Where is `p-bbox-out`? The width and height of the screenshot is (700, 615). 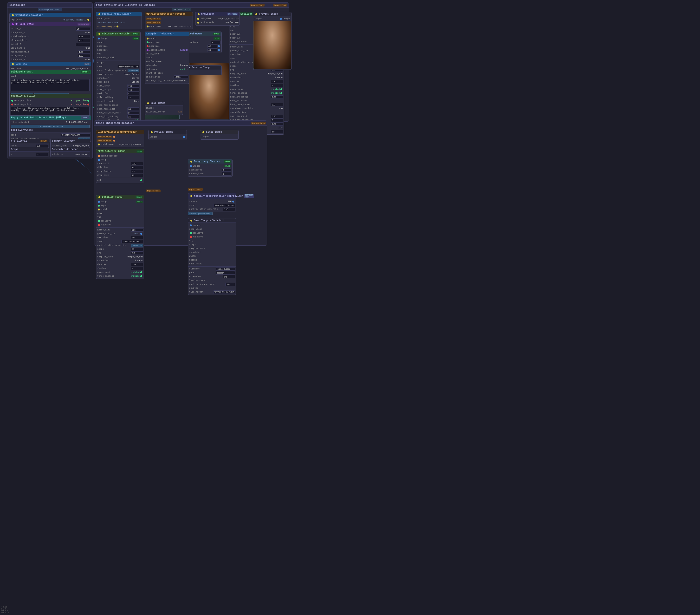
p-bbox-out is located at coordinates (114, 137).